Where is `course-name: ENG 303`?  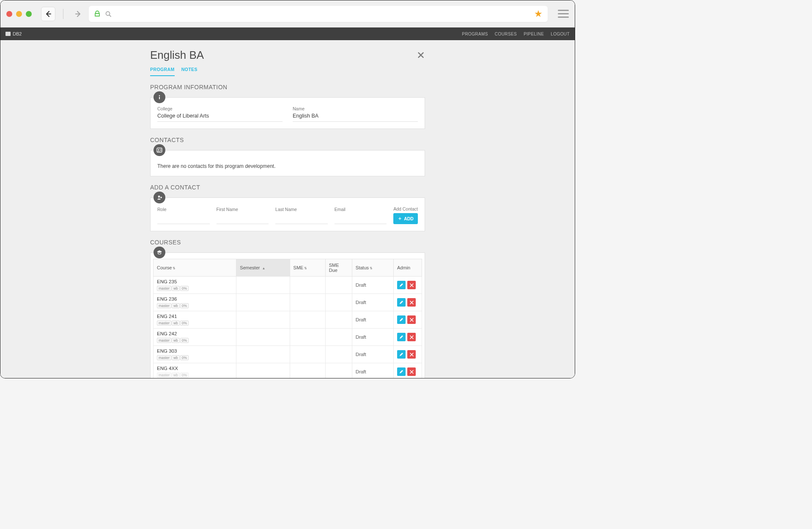 course-name: ENG 303 is located at coordinates (195, 351).